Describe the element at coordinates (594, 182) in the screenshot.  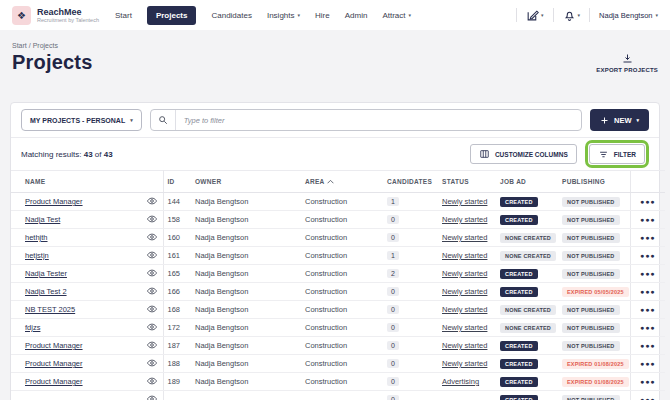
I see `header-publishing: PUBLISHING` at that location.